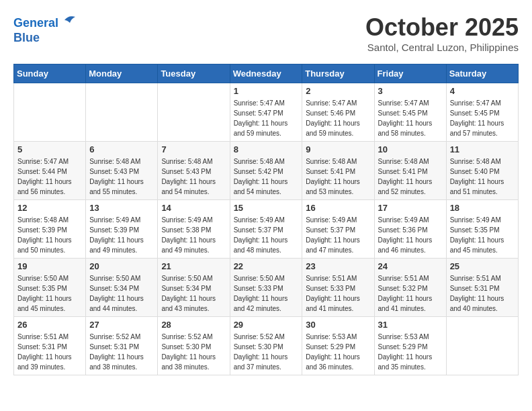 This screenshot has width=532, height=411. I want to click on day-number: 21, so click(193, 266).